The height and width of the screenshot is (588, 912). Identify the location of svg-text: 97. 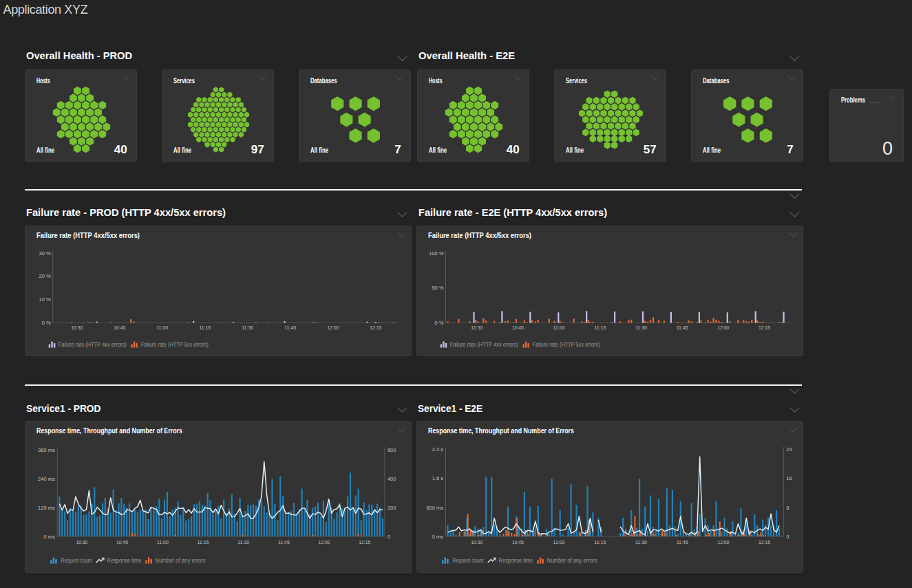
(257, 149).